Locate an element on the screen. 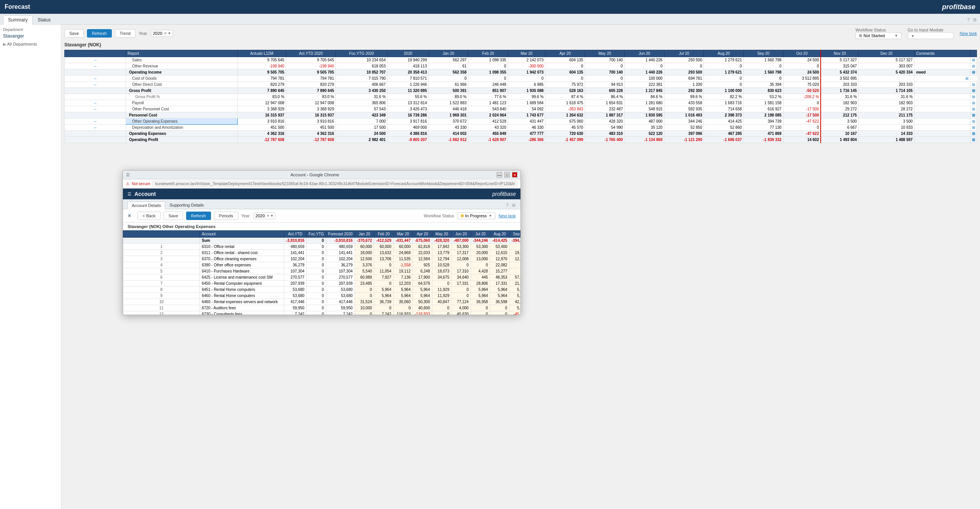 Image resolution: width=980 pixels, height=509 pixels. modal-row-value: 12,500 is located at coordinates (364, 259).